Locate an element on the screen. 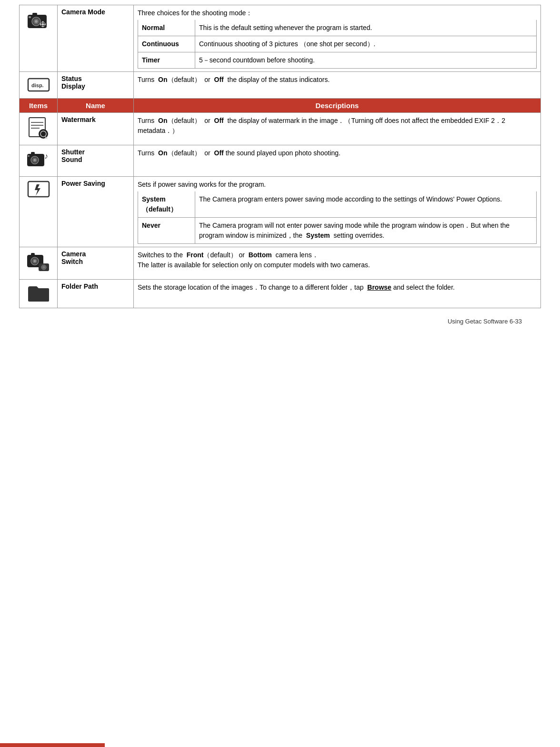 The image size is (560, 747). table-row: Never The Camera program will not enter … is located at coordinates (337, 231).